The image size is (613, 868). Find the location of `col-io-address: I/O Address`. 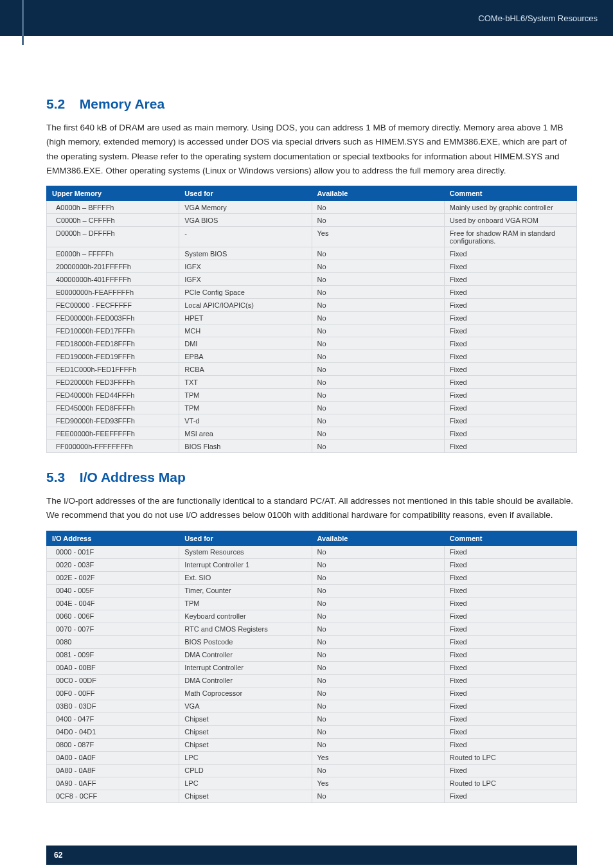

col-io-address: I/O Address is located at coordinates (113, 538).